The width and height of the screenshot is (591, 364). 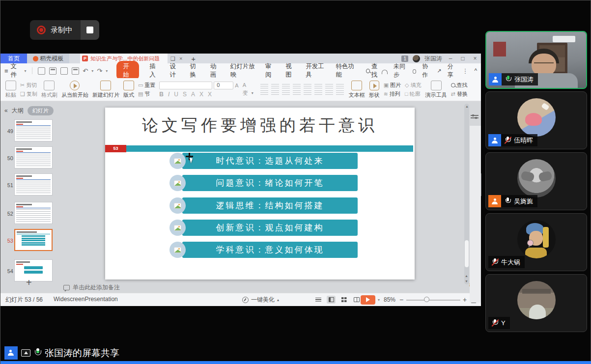 What do you see at coordinates (90, 30) in the screenshot?
I see `stop-recording-button` at bounding box center [90, 30].